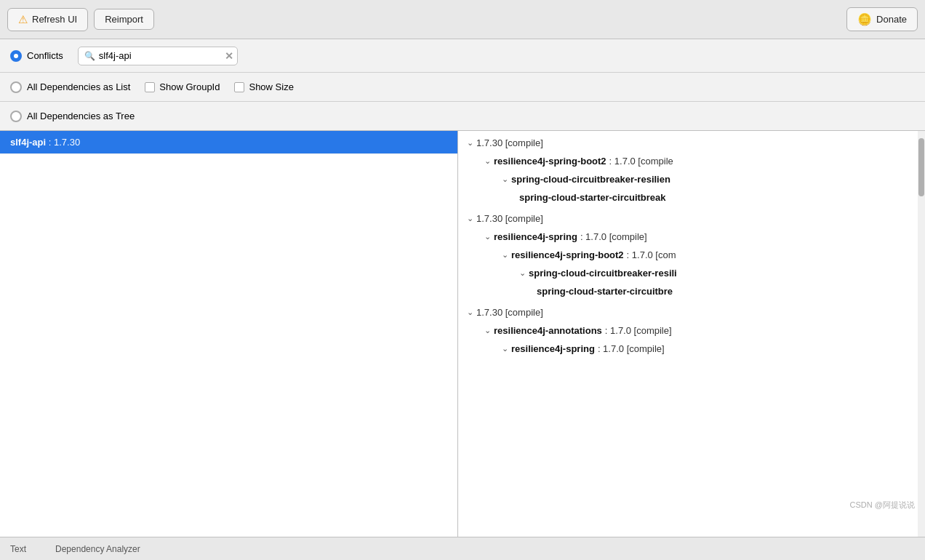 The image size is (925, 560). Describe the element at coordinates (462, 548) in the screenshot. I see `status-bar: Text Dependency Analyzer` at that location.